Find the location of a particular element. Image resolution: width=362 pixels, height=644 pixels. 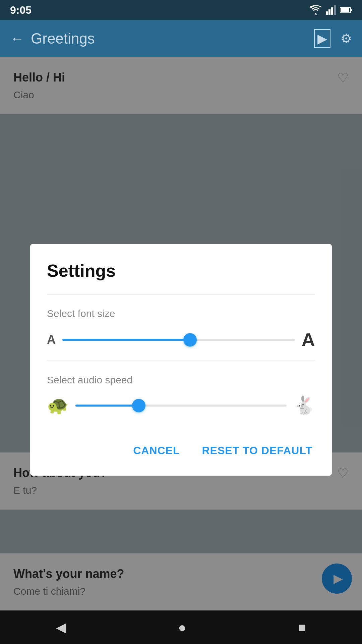

dialog-title: Settings is located at coordinates (181, 271).